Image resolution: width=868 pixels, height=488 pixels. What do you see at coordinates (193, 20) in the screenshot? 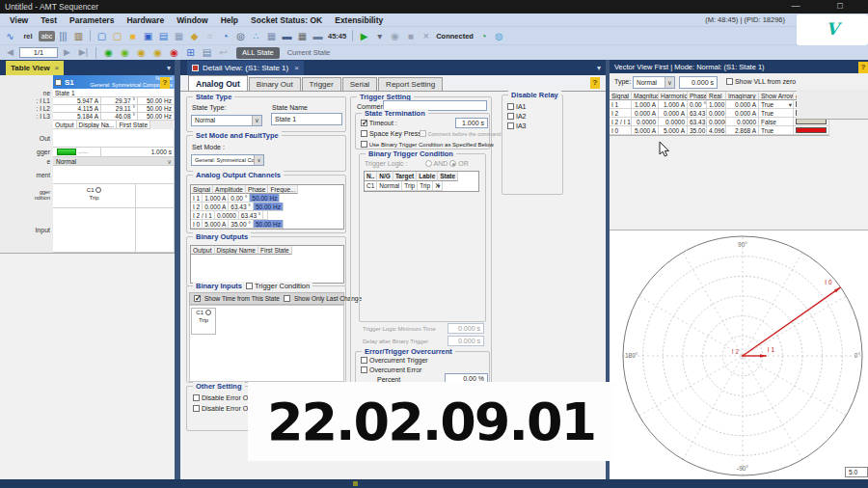
I see `menu-item: Window` at bounding box center [193, 20].